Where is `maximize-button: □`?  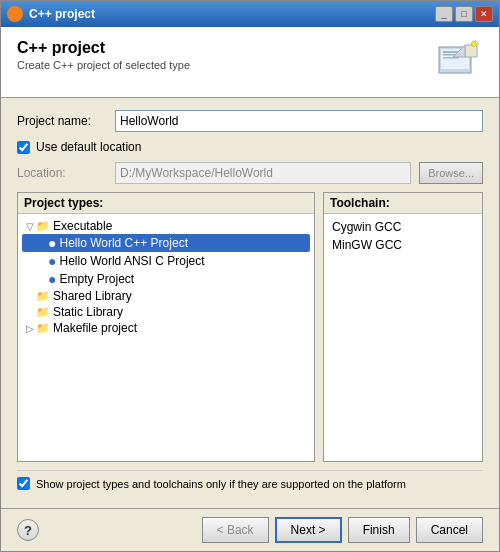
maximize-button: □ is located at coordinates (464, 14).